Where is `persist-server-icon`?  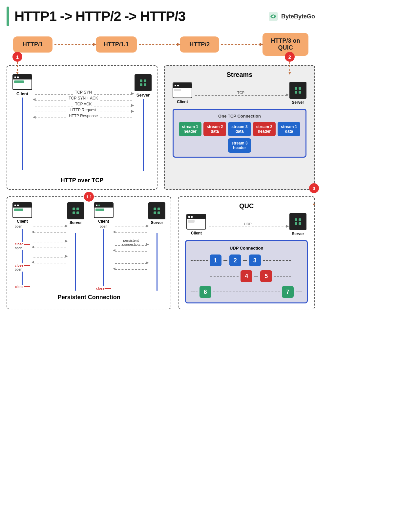
persist-server-icon is located at coordinates (76, 211).